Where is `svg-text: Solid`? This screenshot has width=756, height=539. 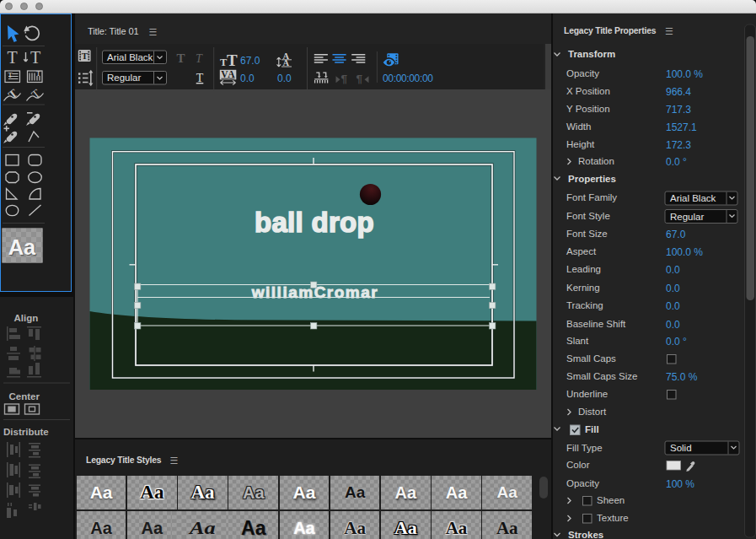
svg-text: Solid is located at coordinates (681, 448).